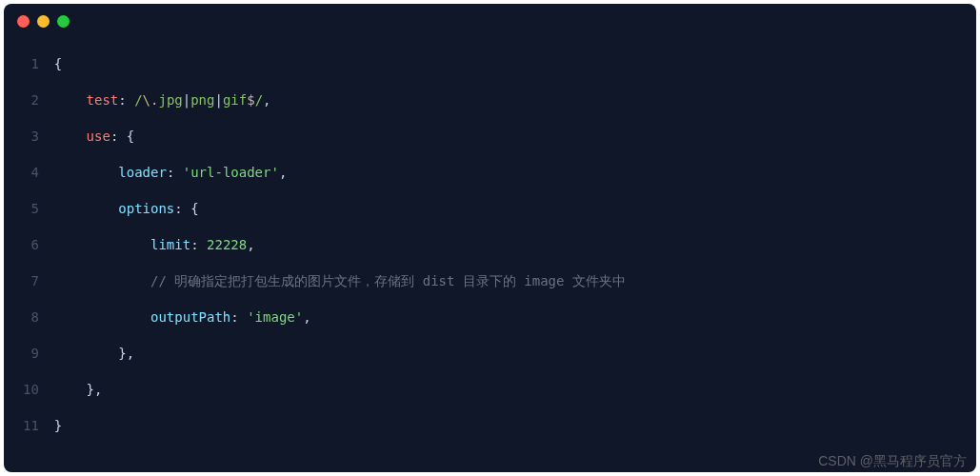 The width and height of the screenshot is (980, 476). I want to click on line-number: 2, so click(30, 100).